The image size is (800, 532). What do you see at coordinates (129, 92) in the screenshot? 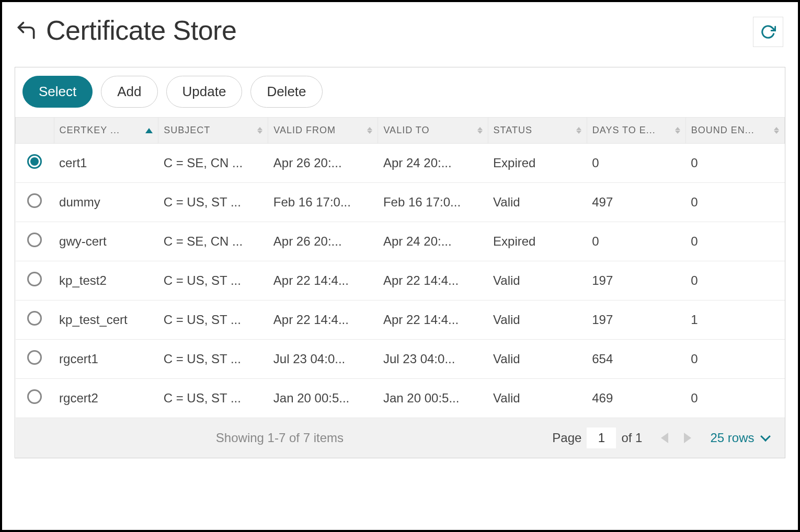
I see `add-button: Add` at bounding box center [129, 92].